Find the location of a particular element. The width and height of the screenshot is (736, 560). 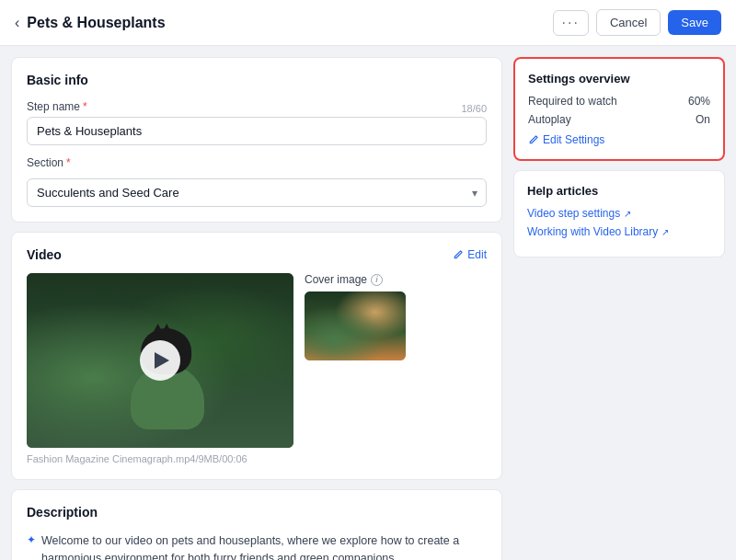

edit-settings-link: Edit Settings is located at coordinates (619, 140).